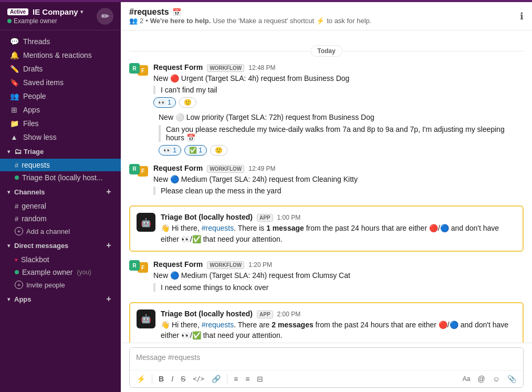 The height and width of the screenshot is (392, 532). Describe the element at coordinates (34, 219) in the screenshot. I see `random-label: random` at that location.